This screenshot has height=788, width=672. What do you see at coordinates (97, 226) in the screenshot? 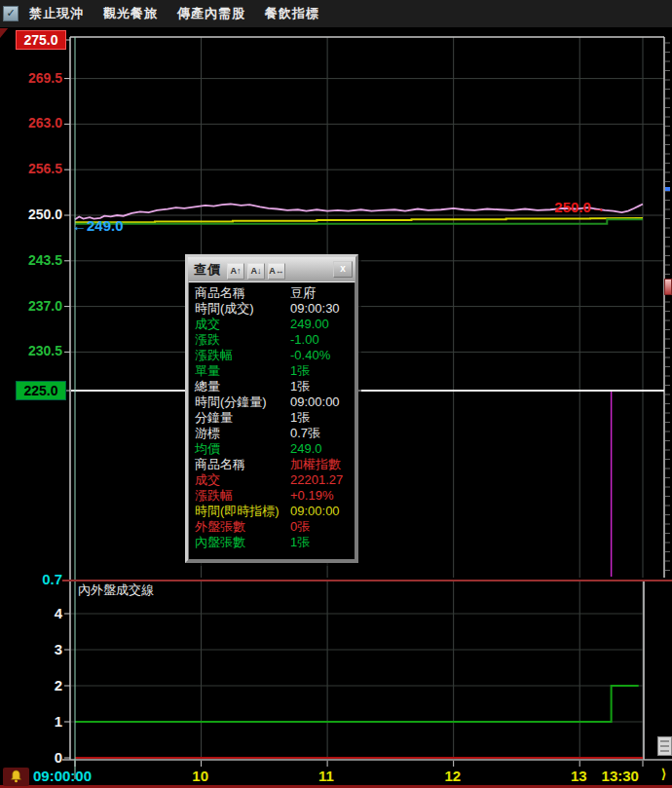
I see `last-price-marker: ←249.0` at bounding box center [97, 226].